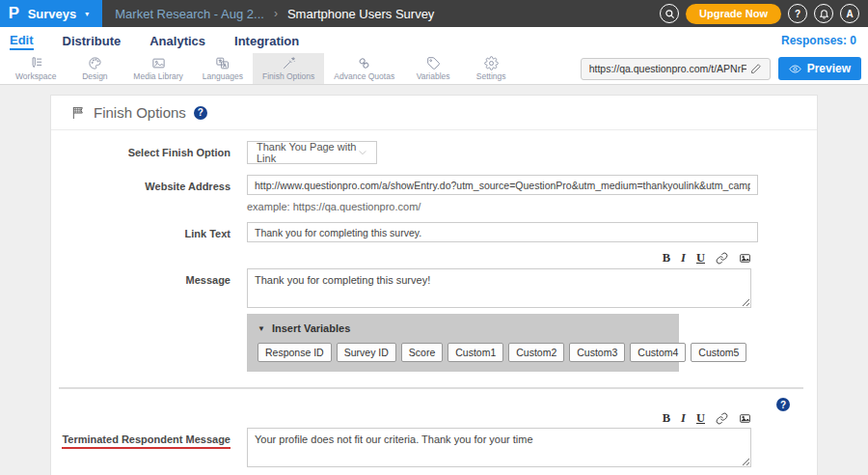  What do you see at coordinates (724, 69) in the screenshot?
I see `toolbar-right: https://qa.questionpro.com/t/APNrFZgQ Pr…` at bounding box center [724, 69].